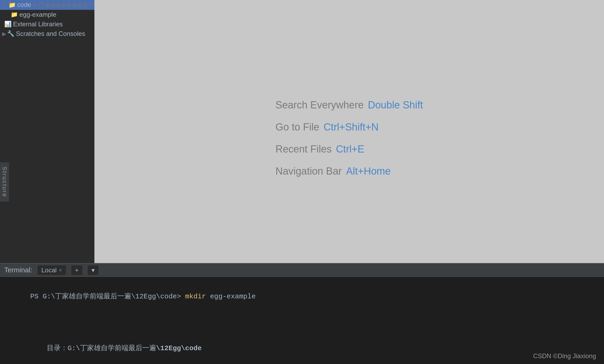  Describe the element at coordinates (47, 15) in the screenshot. I see `tree-item-egg-example: 📁 egg-example` at that location.